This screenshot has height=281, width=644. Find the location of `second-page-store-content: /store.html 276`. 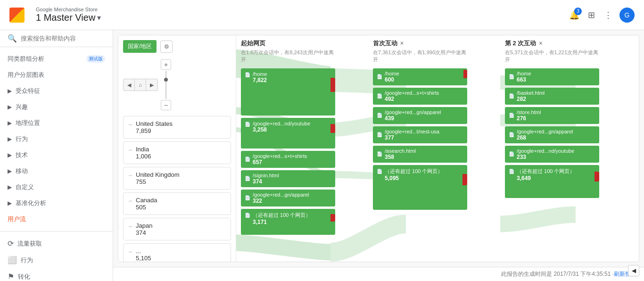

second-page-store-content: /store.html 276 is located at coordinates (529, 116).